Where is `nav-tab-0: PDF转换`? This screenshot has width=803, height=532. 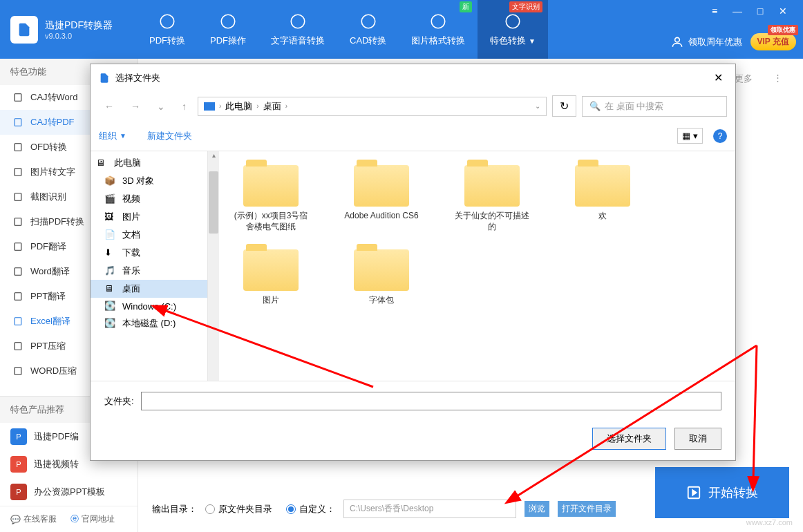
nav-tab-0: PDF转换 is located at coordinates (167, 29).